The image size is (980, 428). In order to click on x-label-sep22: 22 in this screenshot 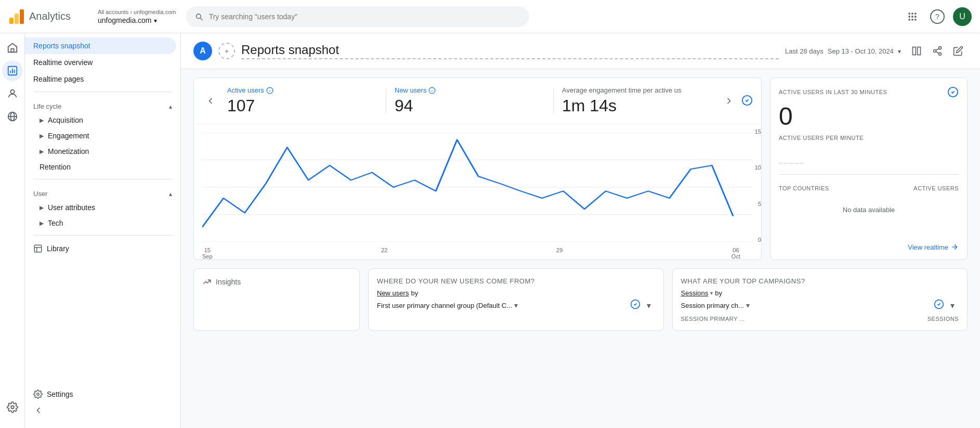, I will do `click(384, 253)`.